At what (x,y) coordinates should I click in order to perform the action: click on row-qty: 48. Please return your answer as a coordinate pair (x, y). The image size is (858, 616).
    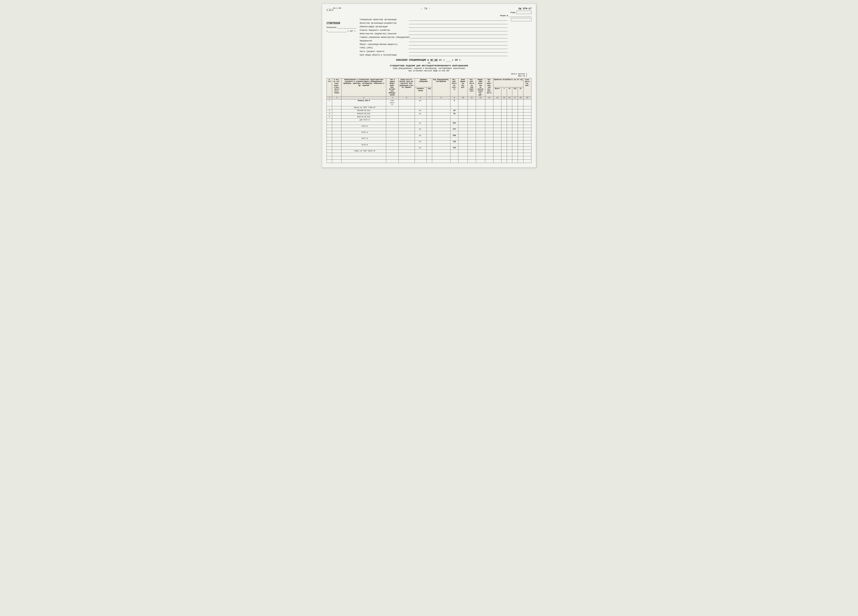
    Looking at the image, I should click on (454, 114).